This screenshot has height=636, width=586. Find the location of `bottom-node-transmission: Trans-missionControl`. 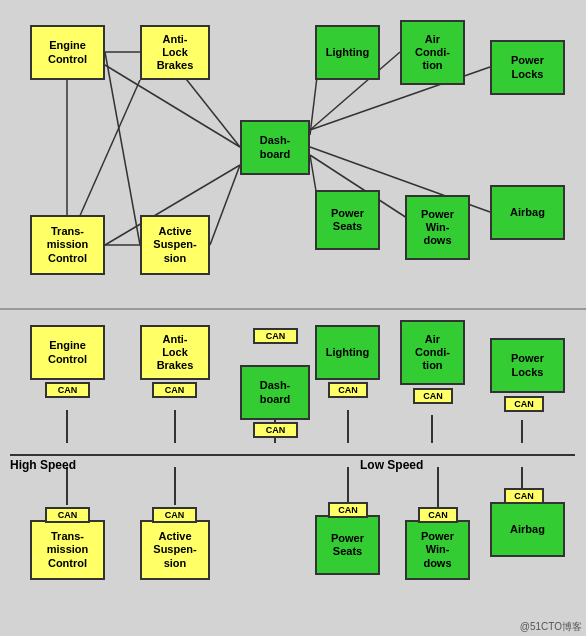

bottom-node-transmission: Trans-missionControl is located at coordinates (68, 550).